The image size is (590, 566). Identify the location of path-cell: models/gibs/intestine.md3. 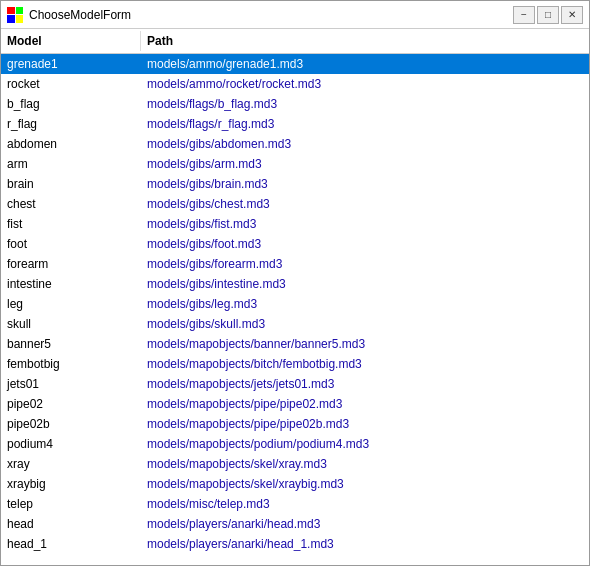
(365, 284).